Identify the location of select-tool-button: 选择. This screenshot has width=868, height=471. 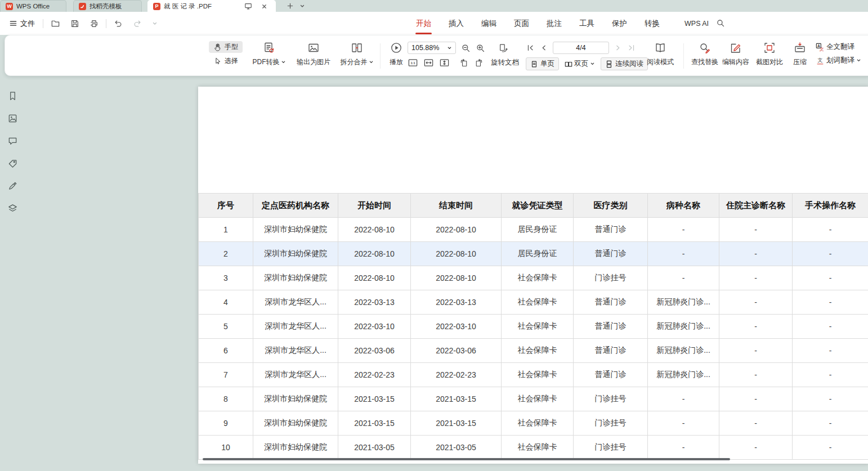
(226, 61).